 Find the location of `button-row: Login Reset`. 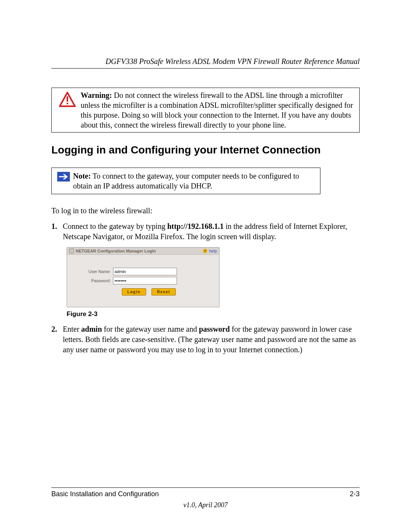

button-row: Login Reset is located at coordinates (143, 292).